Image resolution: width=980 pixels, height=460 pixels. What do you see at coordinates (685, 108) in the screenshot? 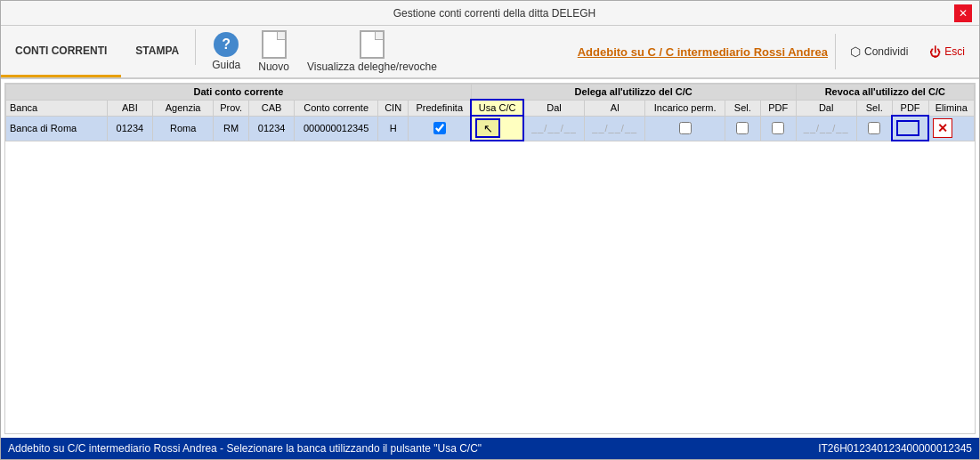
I see `col-header-incarico: Incarico perm.` at bounding box center [685, 108].